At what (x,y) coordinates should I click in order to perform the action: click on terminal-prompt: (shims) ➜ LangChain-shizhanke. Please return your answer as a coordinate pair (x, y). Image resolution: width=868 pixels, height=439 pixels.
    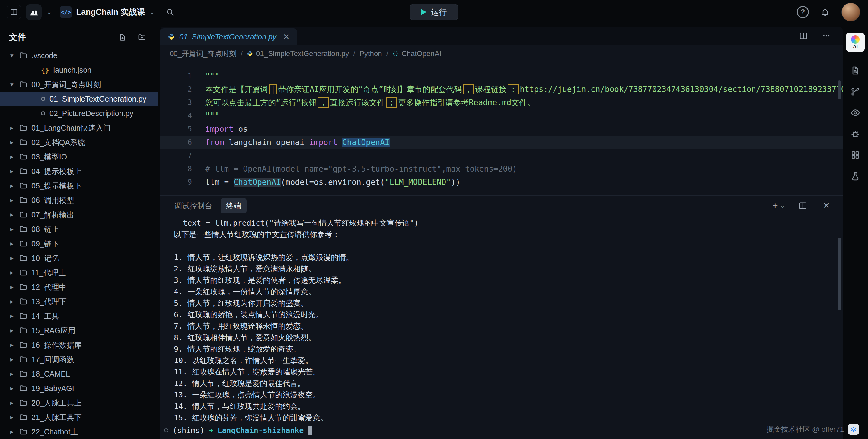
    Looking at the image, I should click on (499, 430).